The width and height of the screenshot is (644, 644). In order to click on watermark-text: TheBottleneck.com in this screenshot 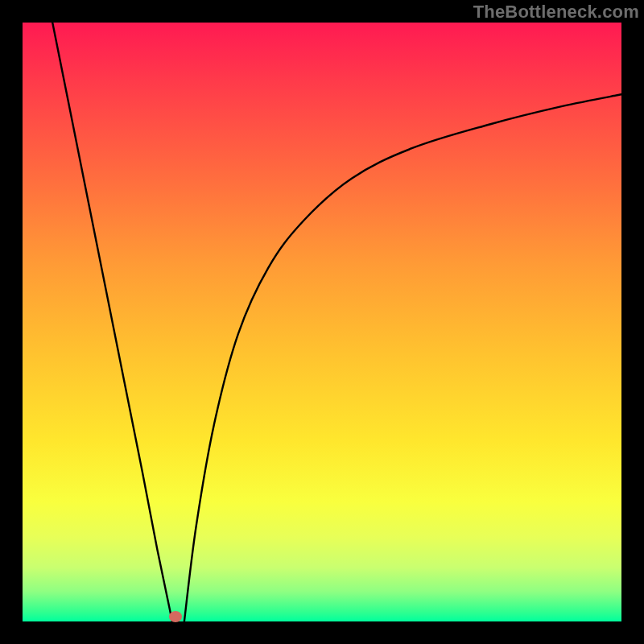, I will do `click(556, 12)`.